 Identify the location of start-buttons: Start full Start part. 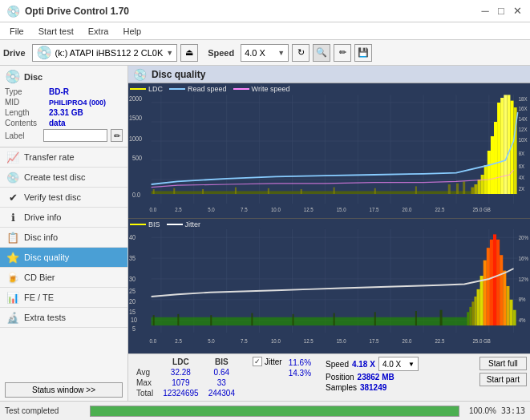
(504, 372).